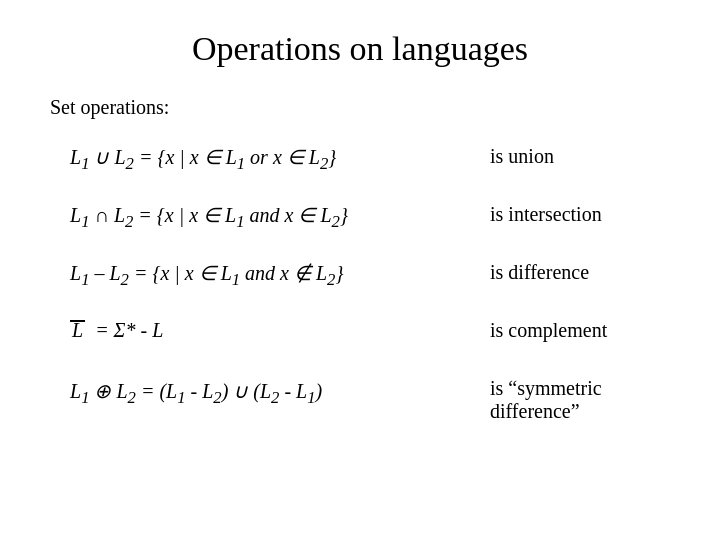 The image size is (720, 540). I want to click on desc-difference: is difference, so click(580, 272).